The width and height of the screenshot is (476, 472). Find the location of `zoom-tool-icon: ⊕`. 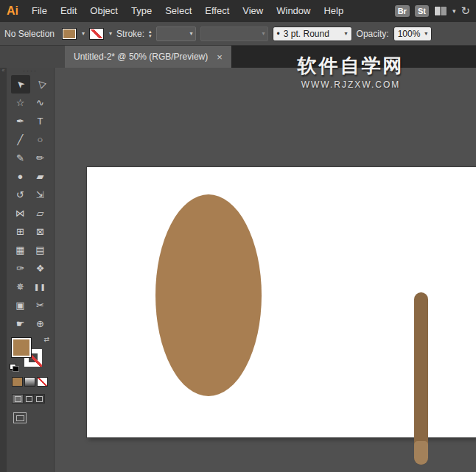

zoom-tool-icon: ⊕ is located at coordinates (40, 324).